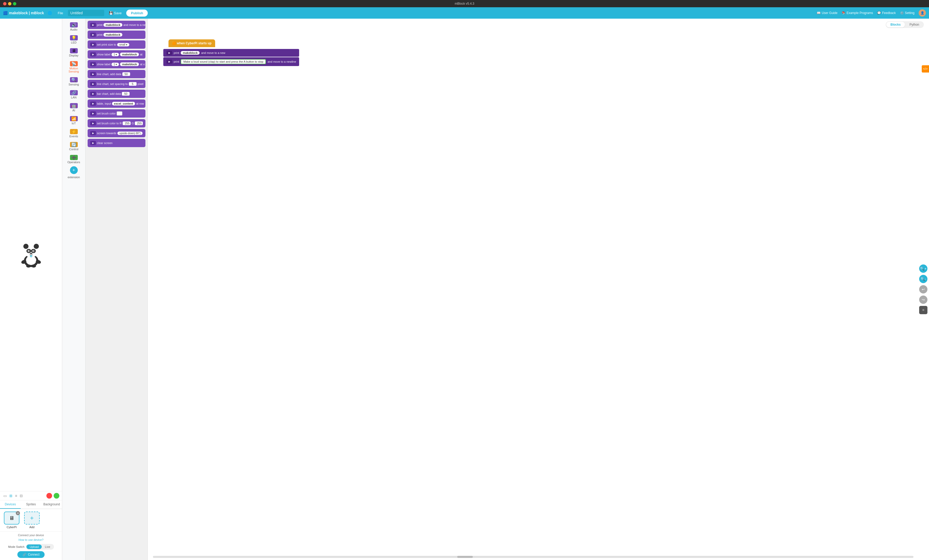 Image resolution: width=929 pixels, height=560 pixels. What do you see at coordinates (93, 143) in the screenshot?
I see `block-icon-13: ▶` at bounding box center [93, 143].